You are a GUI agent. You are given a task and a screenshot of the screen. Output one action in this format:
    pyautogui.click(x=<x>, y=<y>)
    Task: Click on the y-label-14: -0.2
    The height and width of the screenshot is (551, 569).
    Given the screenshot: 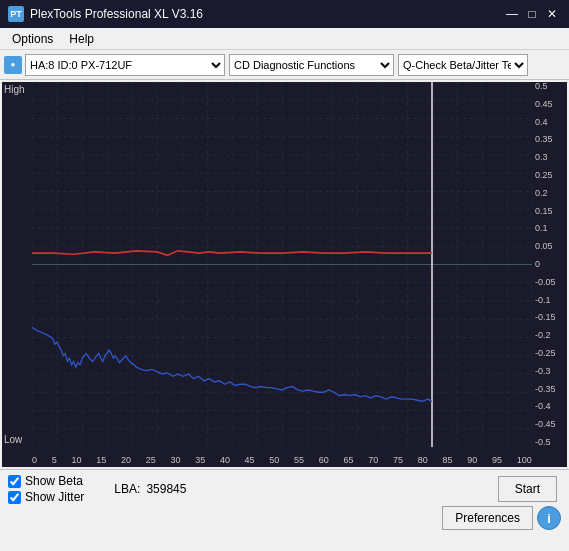 What is the action you would take?
    pyautogui.click(x=543, y=336)
    